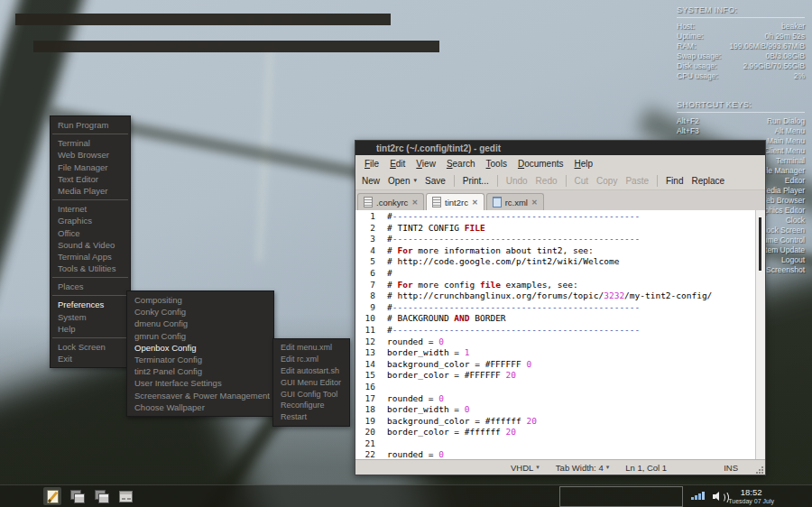 The image size is (812, 507). I want to click on menu-edit: Edit, so click(397, 164).